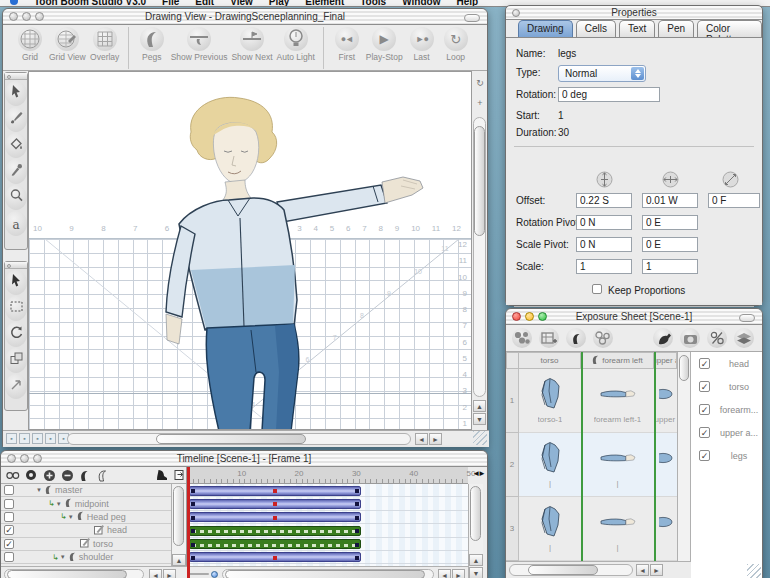  Describe the element at coordinates (180, 476) in the screenshot. I see `import-icon` at that location.